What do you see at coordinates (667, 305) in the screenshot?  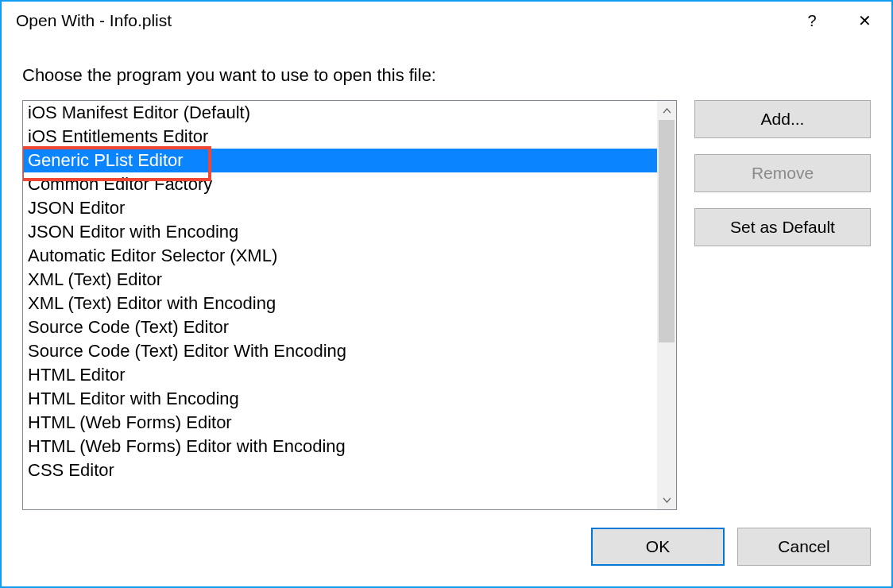 I see `scrollbar` at bounding box center [667, 305].